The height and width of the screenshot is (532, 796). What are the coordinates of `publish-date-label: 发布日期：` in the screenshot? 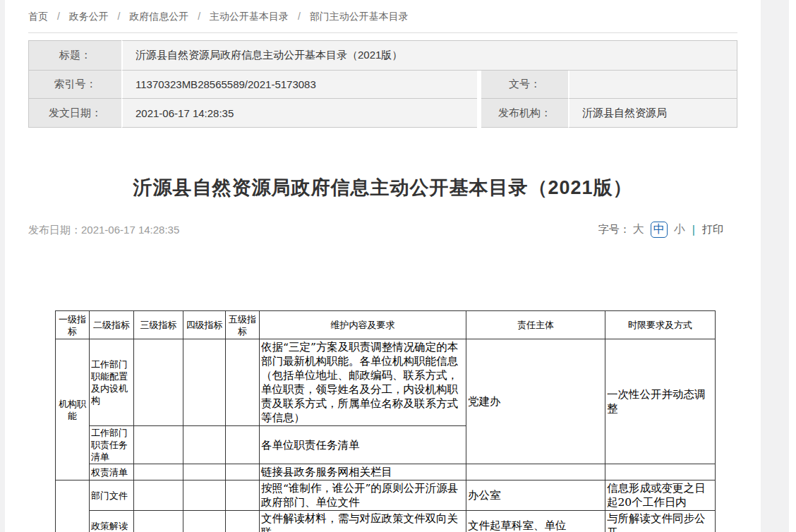 It's located at (55, 230).